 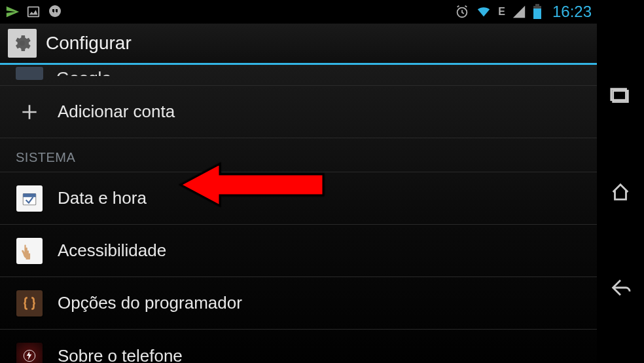 I want to click on battery-icon, so click(x=537, y=12).